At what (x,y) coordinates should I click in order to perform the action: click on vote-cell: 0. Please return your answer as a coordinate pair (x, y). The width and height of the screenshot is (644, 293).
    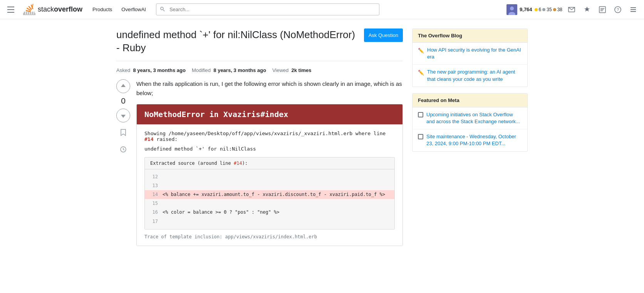
    Looking at the image, I should click on (123, 166).